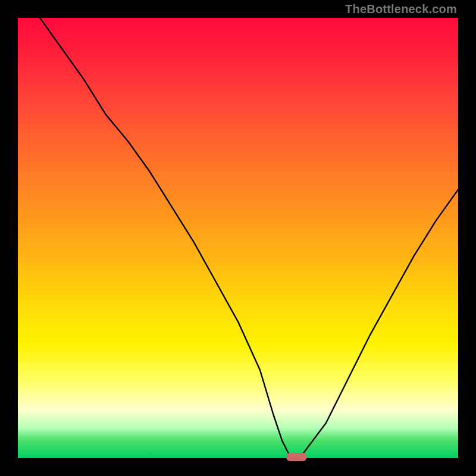  I want to click on watermark-text: TheBottleneck.com, so click(401, 10).